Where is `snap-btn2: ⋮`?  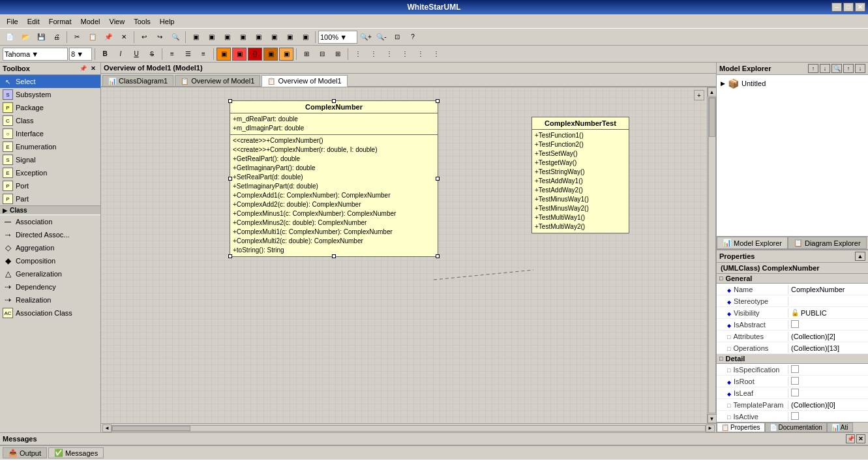
snap-btn2: ⋮ is located at coordinates (374, 54).